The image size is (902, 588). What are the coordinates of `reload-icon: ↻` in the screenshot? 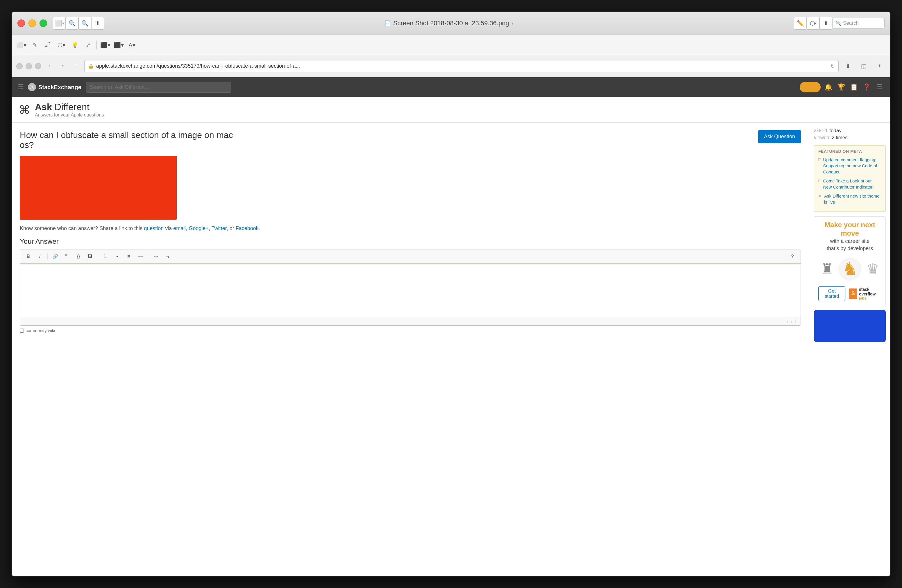 It's located at (833, 66).